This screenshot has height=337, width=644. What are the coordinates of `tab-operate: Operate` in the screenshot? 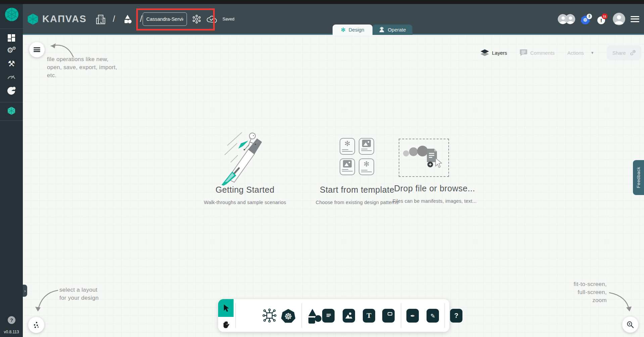 It's located at (393, 30).